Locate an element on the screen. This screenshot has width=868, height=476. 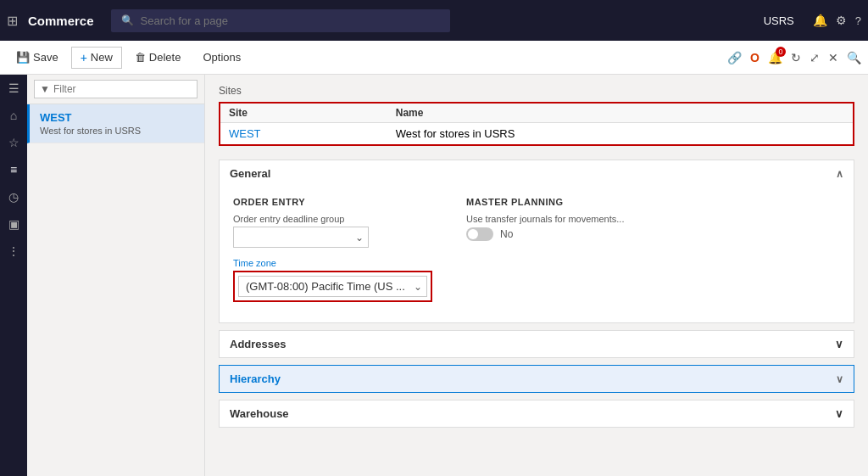
options-button: Options is located at coordinates (222, 58).